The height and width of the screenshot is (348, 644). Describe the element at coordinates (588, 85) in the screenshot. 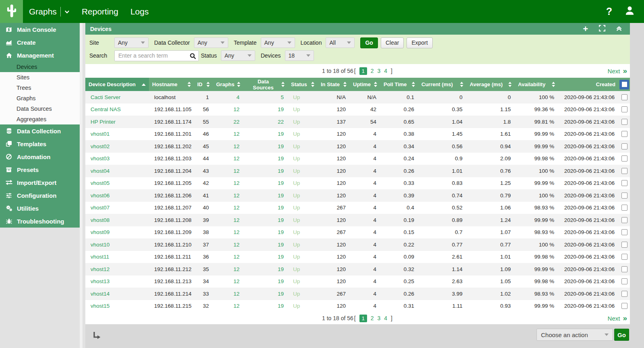

I see `column-header-created: Created` at that location.